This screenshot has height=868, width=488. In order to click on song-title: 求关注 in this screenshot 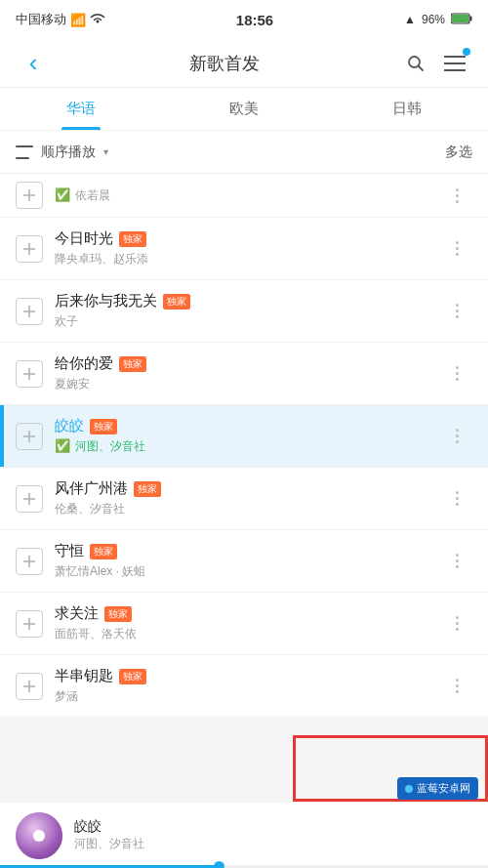, I will do `click(76, 613)`.